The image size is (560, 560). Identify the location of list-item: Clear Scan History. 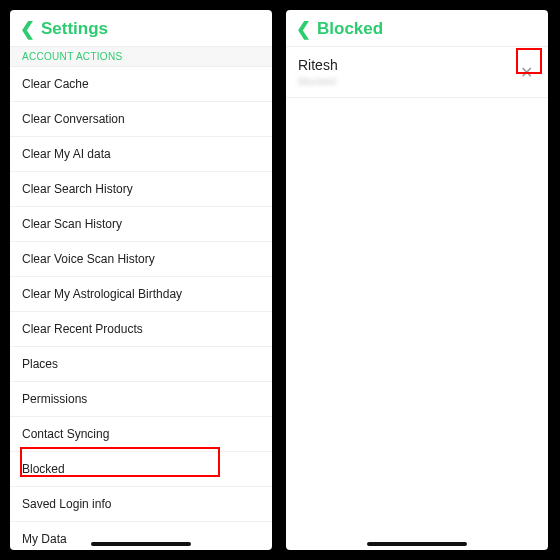
(141, 224).